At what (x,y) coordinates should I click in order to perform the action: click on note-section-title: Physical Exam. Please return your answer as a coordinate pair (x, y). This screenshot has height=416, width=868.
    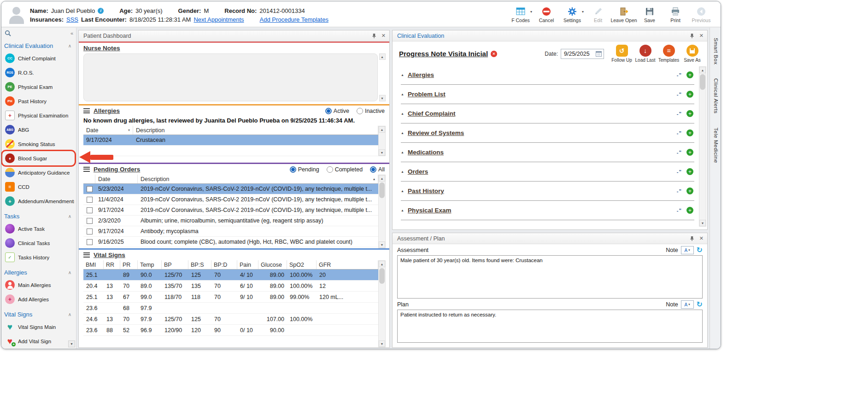
    Looking at the image, I should click on (429, 210).